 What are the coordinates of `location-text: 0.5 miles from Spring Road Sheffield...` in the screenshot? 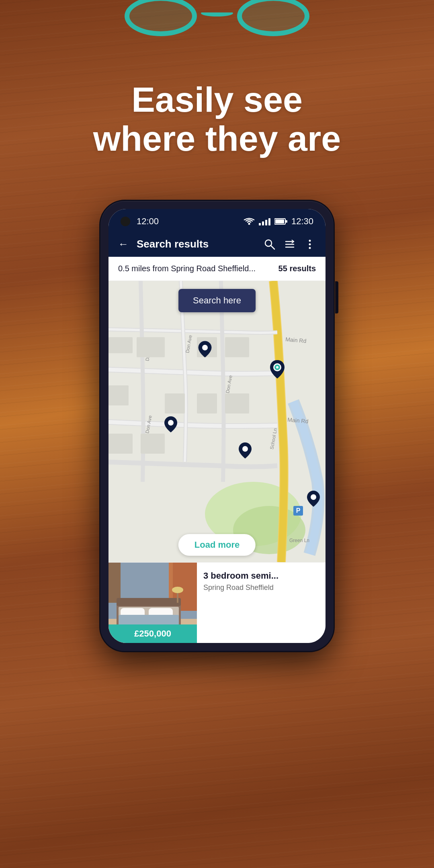 It's located at (187, 268).